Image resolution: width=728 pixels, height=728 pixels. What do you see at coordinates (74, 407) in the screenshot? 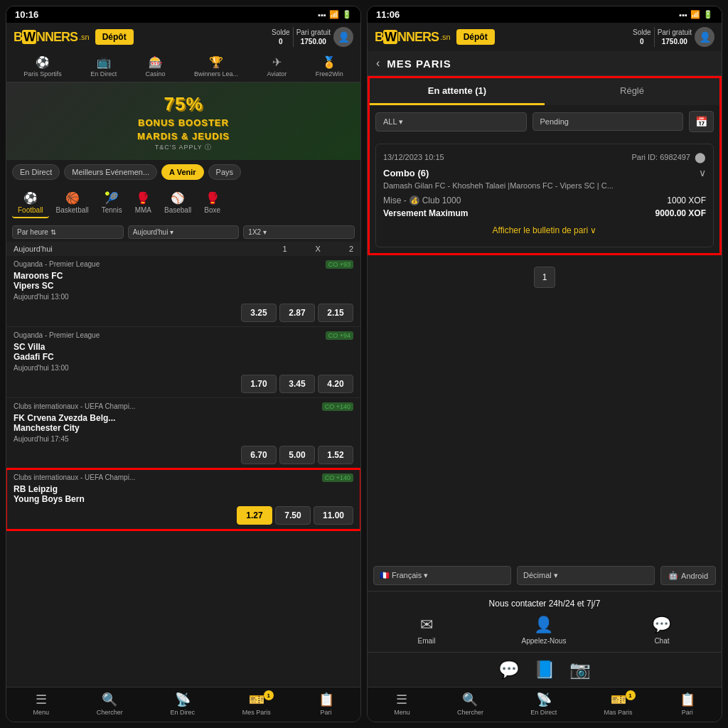
I see `league-name-2: Clubs internationaux - UEFA Champi...` at bounding box center [74, 407].